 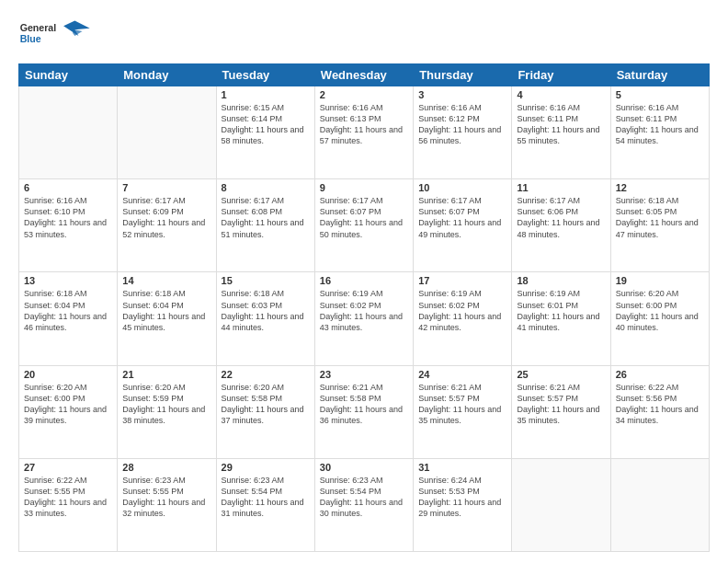 I want to click on day-number: 31, so click(x=462, y=467).